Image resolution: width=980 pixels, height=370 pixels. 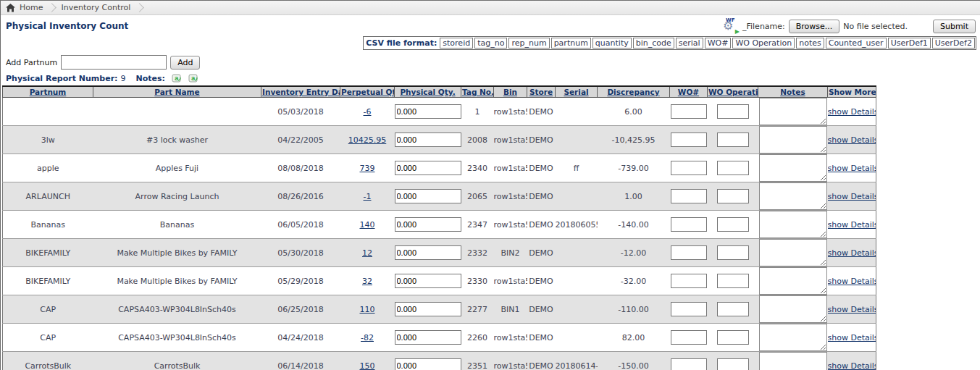 I want to click on breadcrumb-inventory-control: Inventory Control, so click(x=96, y=7).